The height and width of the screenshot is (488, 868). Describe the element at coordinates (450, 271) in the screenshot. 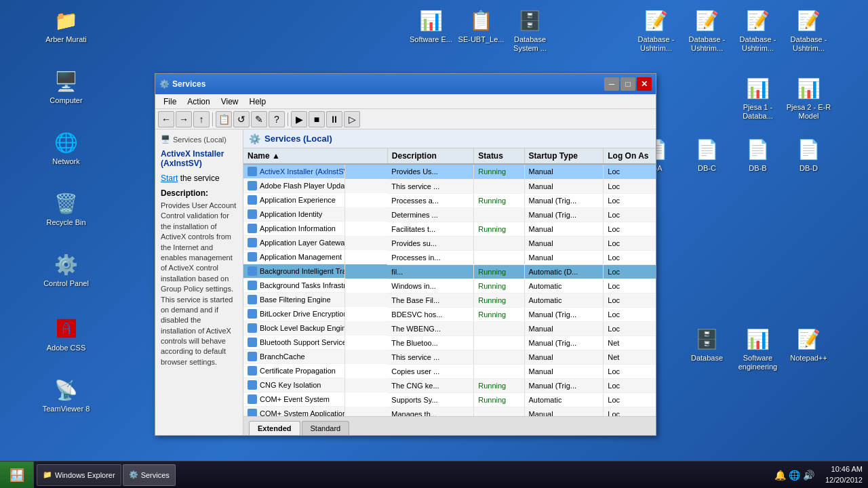

I see `table-row: Background Intelligent Transfer Servicef…` at that location.